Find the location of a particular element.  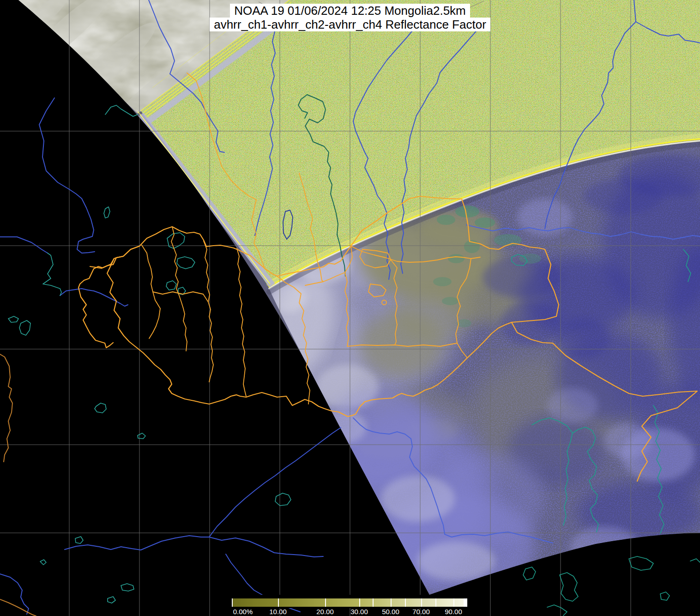

image-title: NOAA 19 01/06/2024 12:25 Mongolia2.5km a… is located at coordinates (350, 18).